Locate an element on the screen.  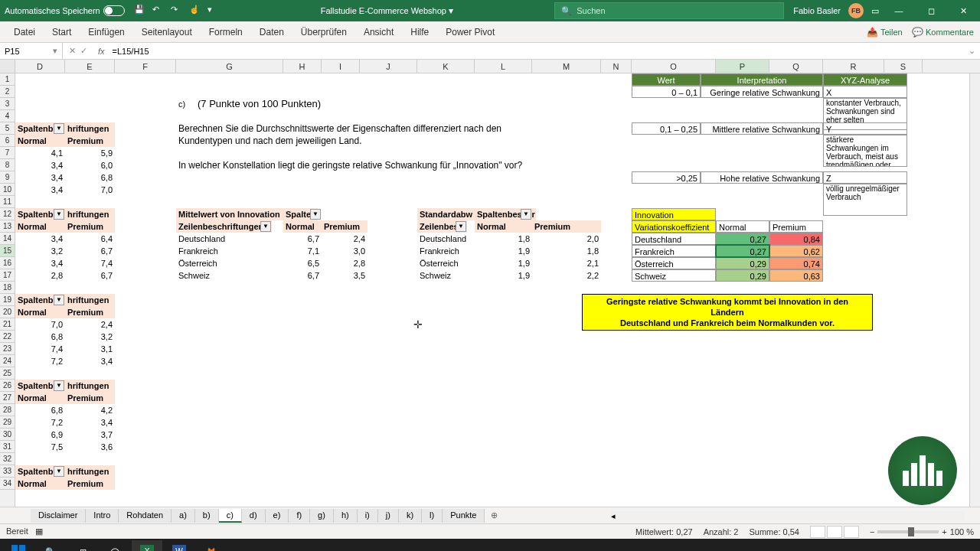
cell-E10: 7,0 is located at coordinates (90, 190).